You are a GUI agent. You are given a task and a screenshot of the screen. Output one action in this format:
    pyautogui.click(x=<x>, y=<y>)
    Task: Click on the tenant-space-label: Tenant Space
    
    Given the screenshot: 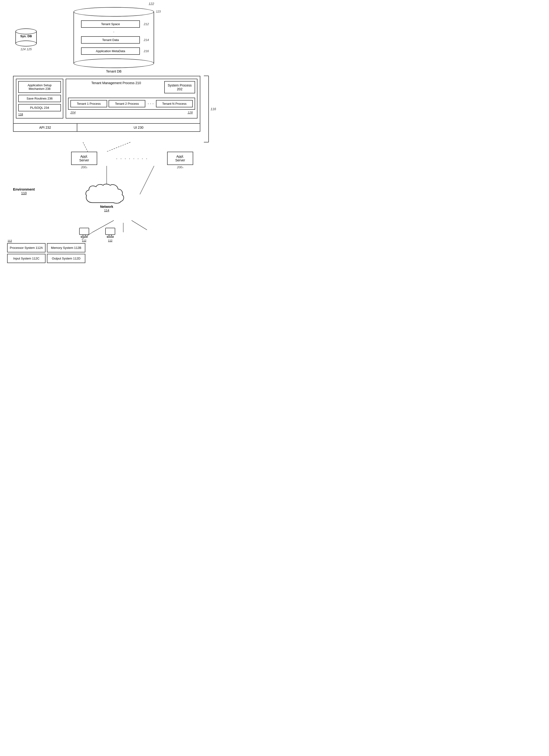 What is the action you would take?
    pyautogui.click(x=111, y=24)
    